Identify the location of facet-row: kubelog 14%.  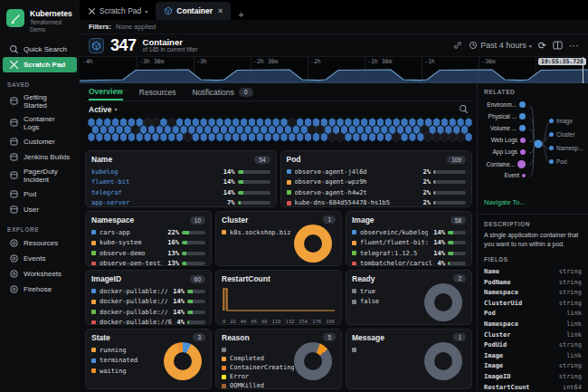
(181, 172).